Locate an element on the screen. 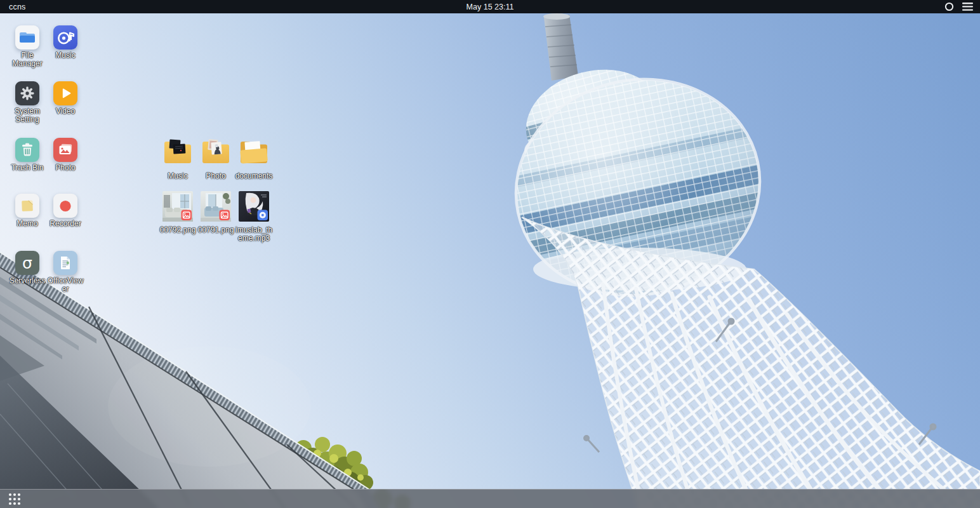 The width and height of the screenshot is (980, 508). memo-icon is located at coordinates (27, 206).